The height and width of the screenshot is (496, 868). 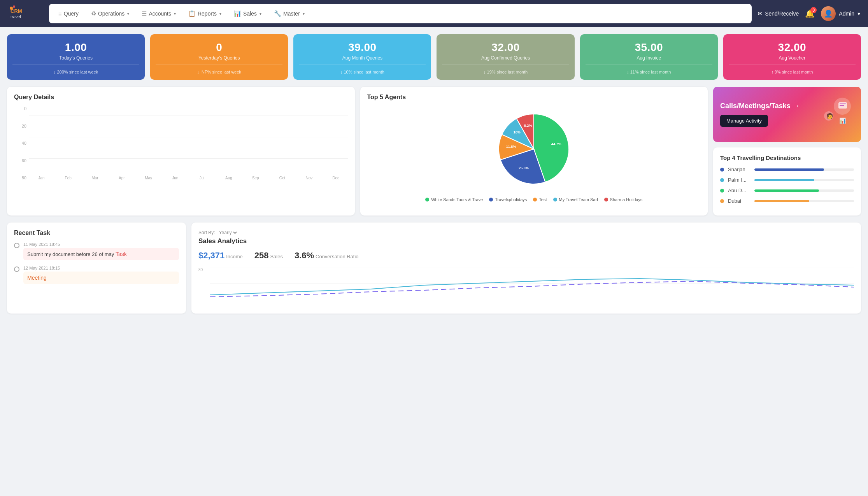 What do you see at coordinates (649, 57) in the screenshot?
I see `stat-card-aug-invoice: 35.00 Aug Invoice ↓ 11% since last month` at bounding box center [649, 57].